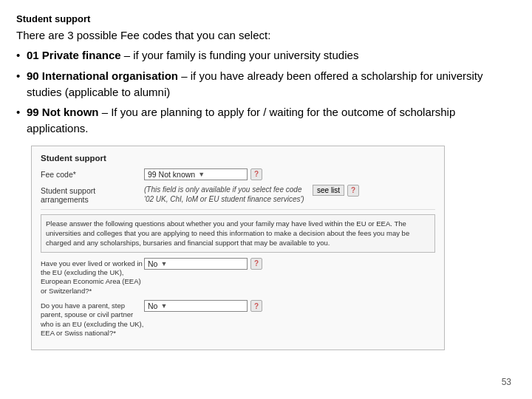 This screenshot has height=399, width=532. What do you see at coordinates (92, 174) in the screenshot?
I see `fee-code-label: Fee code*` at bounding box center [92, 174].